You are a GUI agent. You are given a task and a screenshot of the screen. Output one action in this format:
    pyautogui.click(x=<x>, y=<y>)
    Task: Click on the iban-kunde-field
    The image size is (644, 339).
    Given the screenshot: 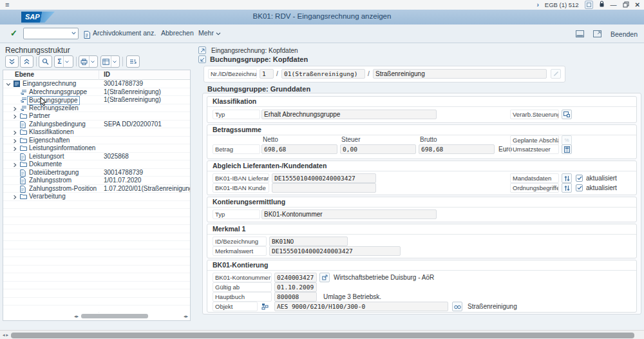 What is the action you would take?
    pyautogui.click(x=324, y=188)
    